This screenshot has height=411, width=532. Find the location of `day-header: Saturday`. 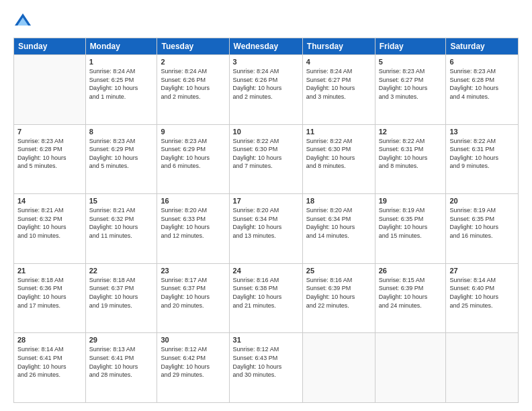

day-header: Saturday is located at coordinates (482, 47).